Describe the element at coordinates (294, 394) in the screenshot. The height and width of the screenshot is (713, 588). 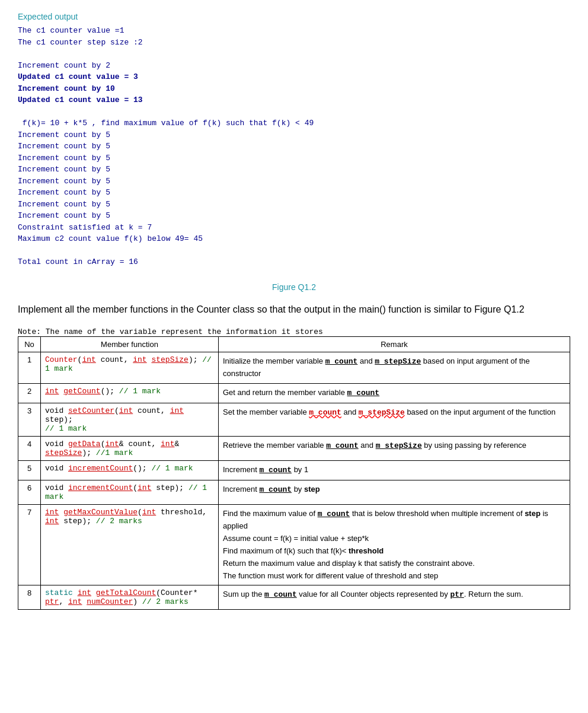
I see `table-row: 2 int getCount(); // 1 mark Get and retu…` at that location.